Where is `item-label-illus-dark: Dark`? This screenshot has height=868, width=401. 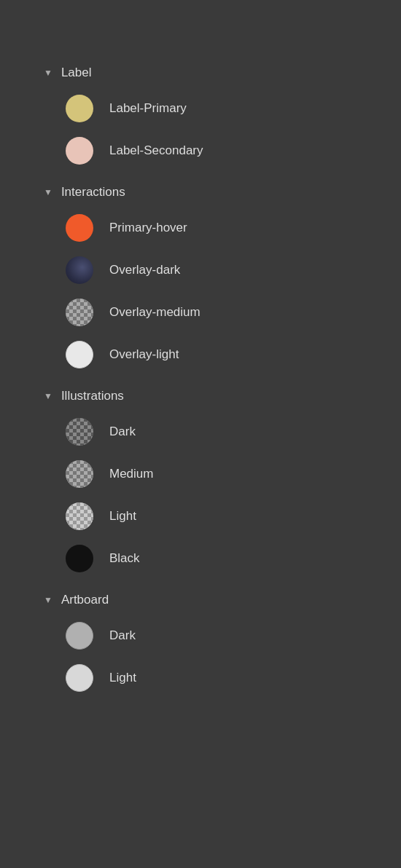 item-label-illus-dark: Dark is located at coordinates (122, 432).